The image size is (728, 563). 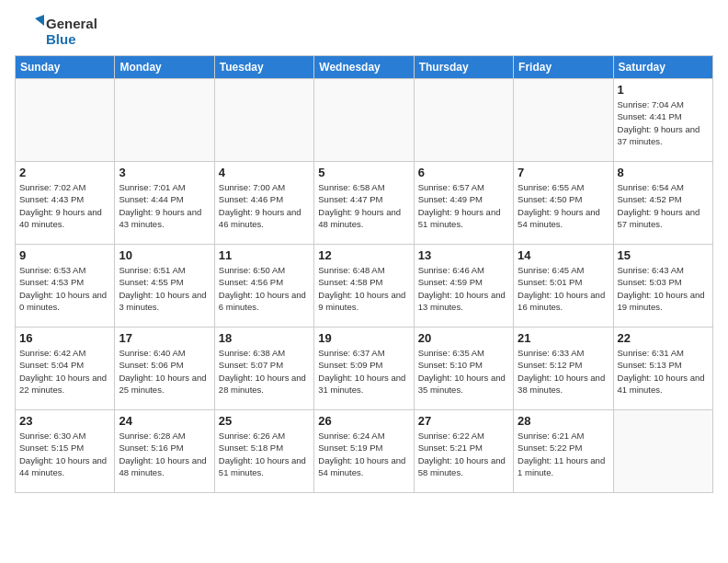 I want to click on day-info: Sunrise: 7:01 AM Sunset: 4:44 PM Dayligh…, so click(x=164, y=206).